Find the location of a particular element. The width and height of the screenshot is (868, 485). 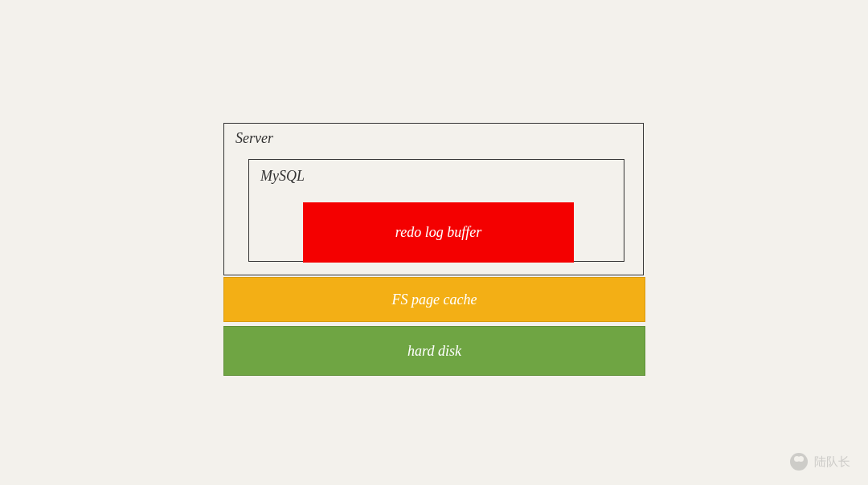

mysql-container: MySQL redo log buffer is located at coordinates (436, 210).